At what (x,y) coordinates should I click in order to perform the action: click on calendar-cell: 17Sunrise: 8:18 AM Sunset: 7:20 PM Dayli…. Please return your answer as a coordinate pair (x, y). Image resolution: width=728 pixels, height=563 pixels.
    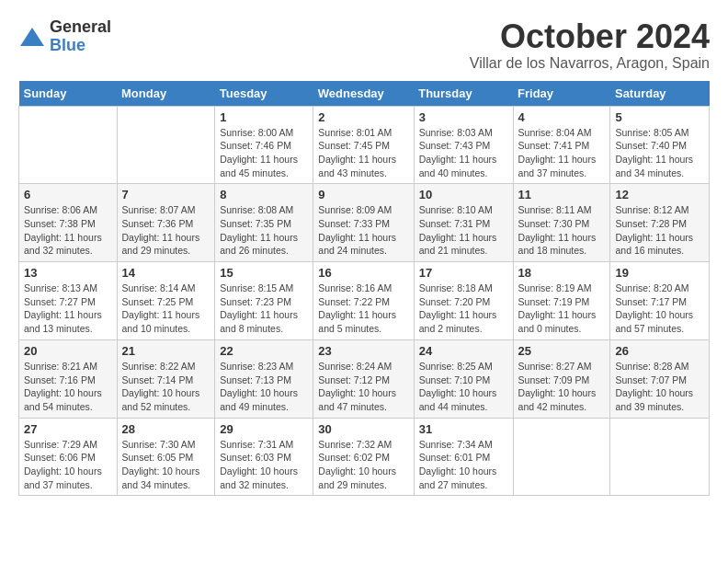
    Looking at the image, I should click on (463, 302).